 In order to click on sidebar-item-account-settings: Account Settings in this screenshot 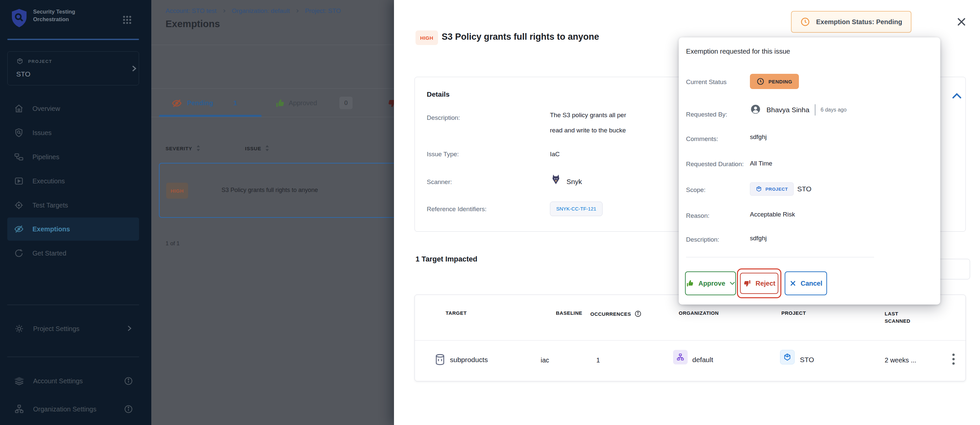, I will do `click(73, 381)`.